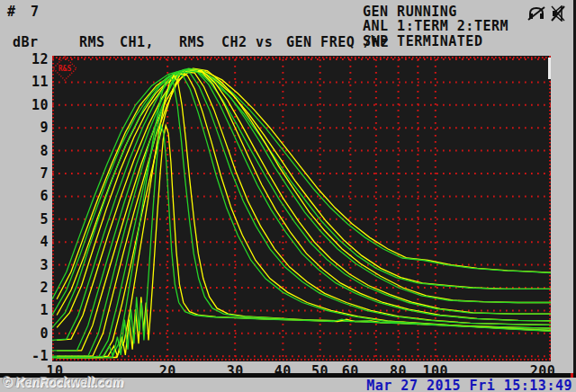 This screenshot has width=576, height=392. What do you see at coordinates (29, 174) in the screenshot?
I see `y-tick-7: 7` at bounding box center [29, 174].